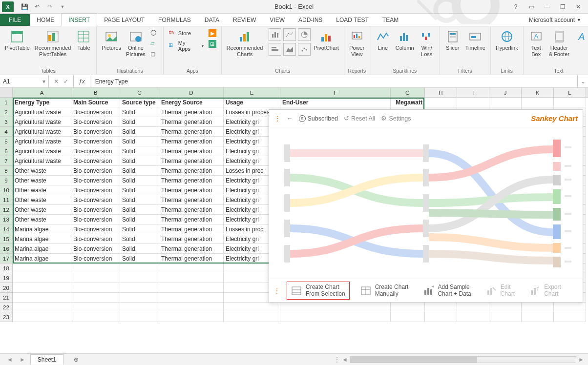  Describe the element at coordinates (18, 40) in the screenshot. I see `pivottable-button: PivotTable` at that location.